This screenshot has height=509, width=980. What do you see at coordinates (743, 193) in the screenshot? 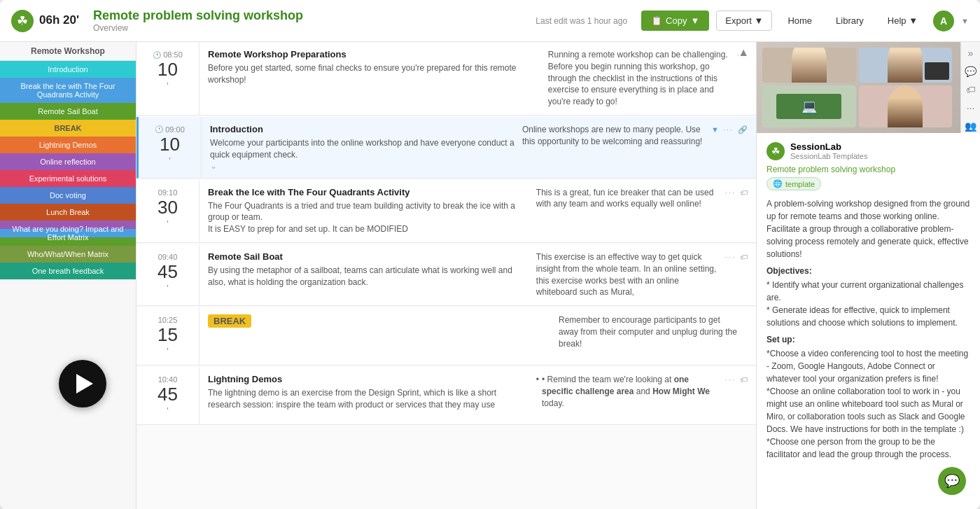
I see `link-icon-3: 🏷` at bounding box center [743, 193].